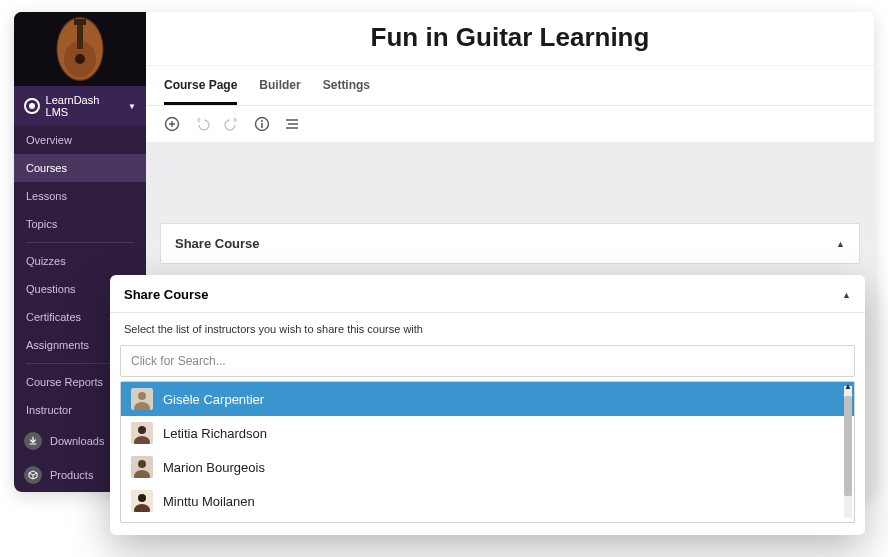 The image size is (888, 557). I want to click on instructor-option: Marion Bourgeois, so click(488, 467).